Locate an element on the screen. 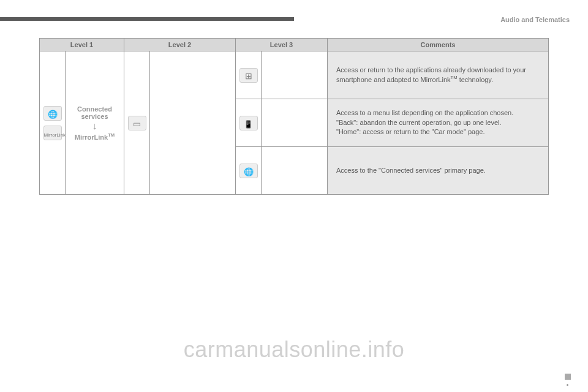 The height and width of the screenshot is (392, 588). comment-cell: Access to a menu list depending on the a… is located at coordinates (439, 123).